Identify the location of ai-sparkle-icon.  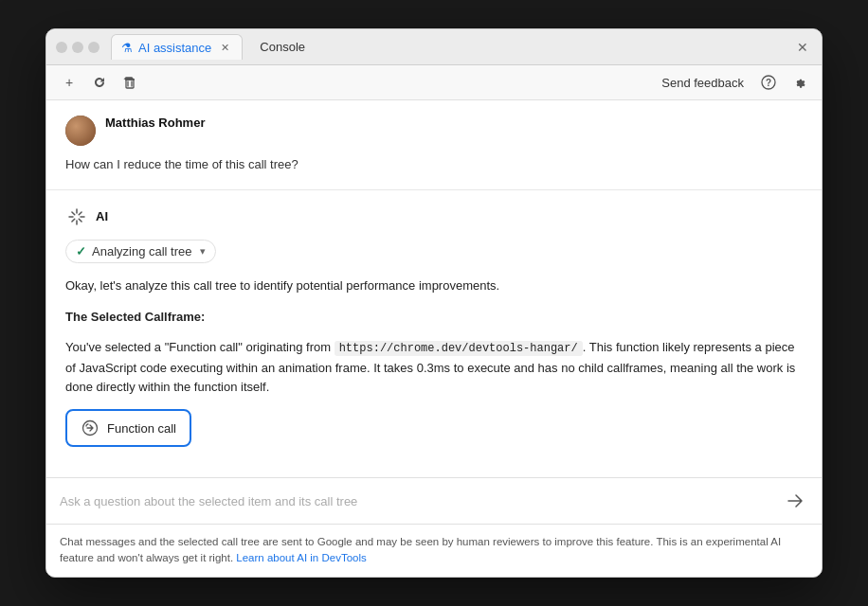
(77, 217).